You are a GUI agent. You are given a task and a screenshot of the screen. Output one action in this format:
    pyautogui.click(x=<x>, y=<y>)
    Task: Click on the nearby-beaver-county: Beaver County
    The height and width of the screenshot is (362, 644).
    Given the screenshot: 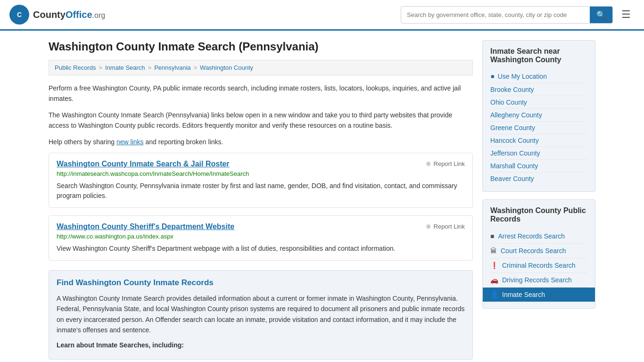 What is the action you would take?
    pyautogui.click(x=539, y=179)
    